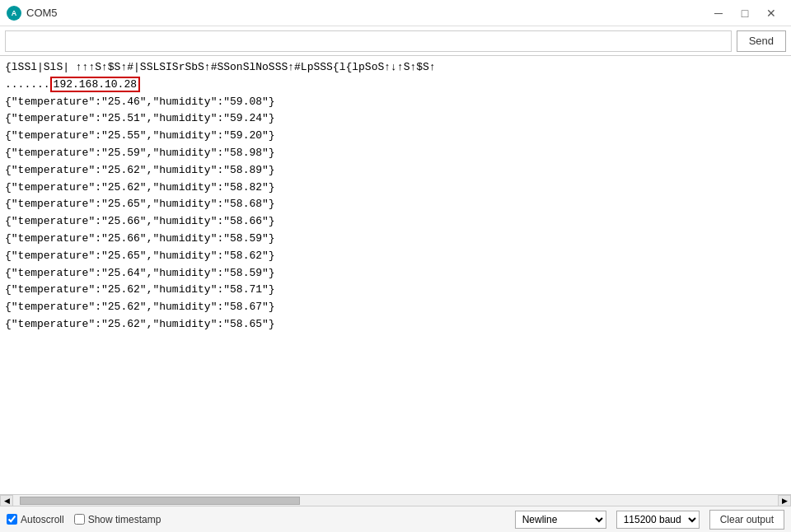 This screenshot has height=532, width=791. Describe the element at coordinates (745, 13) in the screenshot. I see `maximize-button: □` at that location.